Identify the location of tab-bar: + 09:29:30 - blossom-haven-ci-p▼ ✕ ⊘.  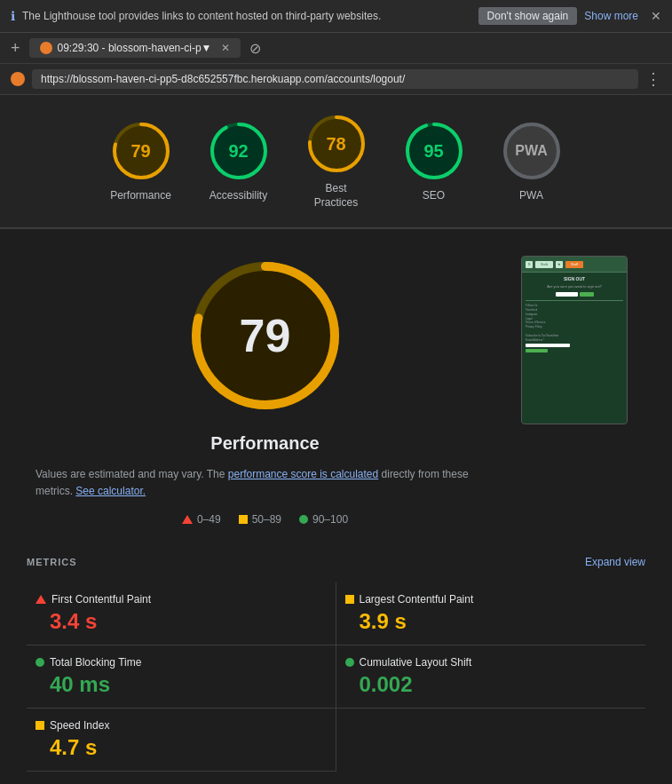
(336, 48).